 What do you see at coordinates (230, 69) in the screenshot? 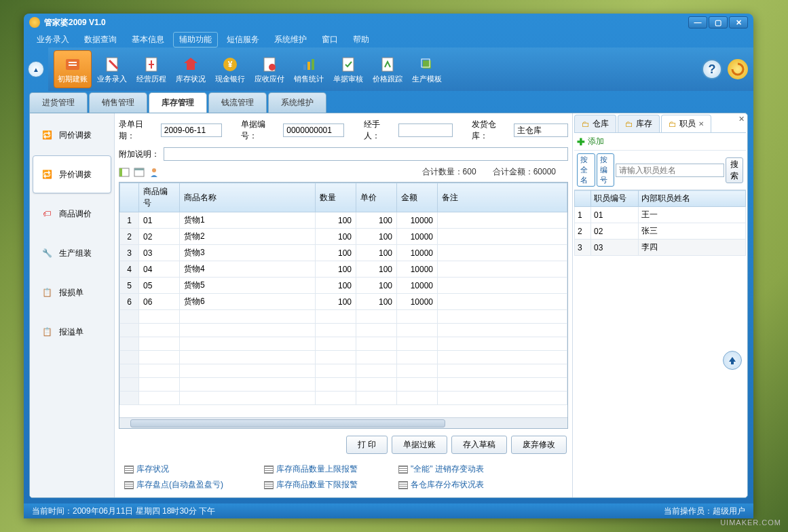
I see `toolbar-btn-4: ¥现金银行` at bounding box center [230, 69].